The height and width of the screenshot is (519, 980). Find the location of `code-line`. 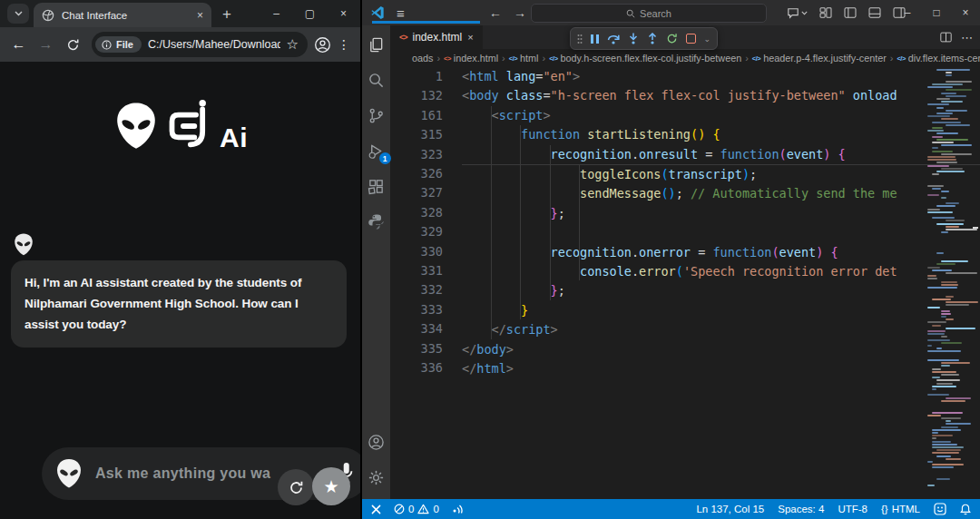

code-line is located at coordinates (720, 232).